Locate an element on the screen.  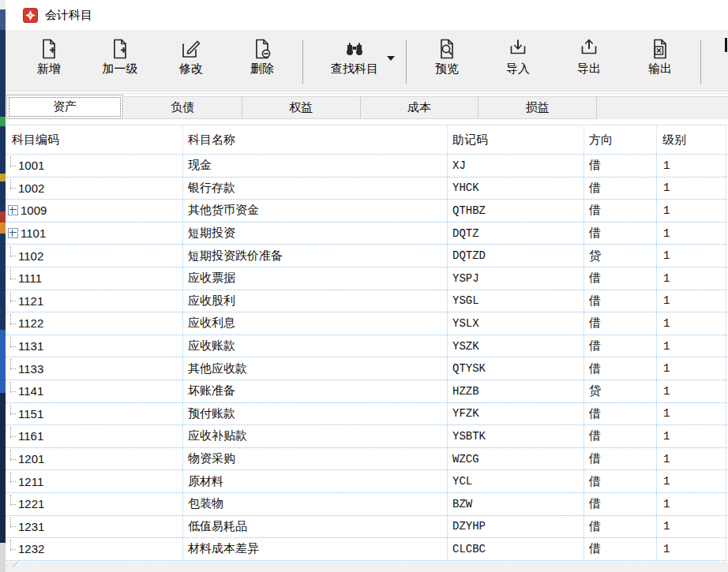
mnemonic-code-cell: BZW is located at coordinates (516, 504).